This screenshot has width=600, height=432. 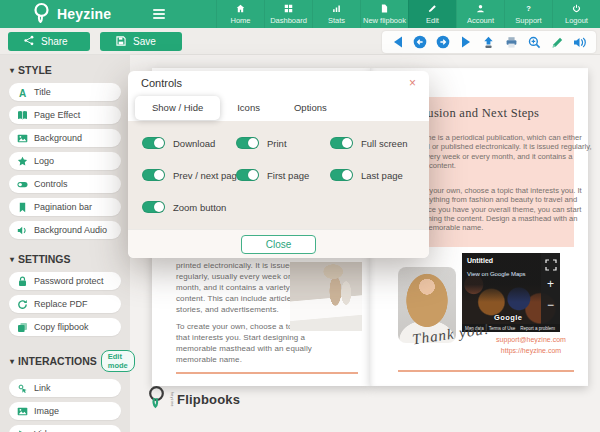 I want to click on google-map-embed: Untitled View on Google Maps + − Google …, so click(x=511, y=292).